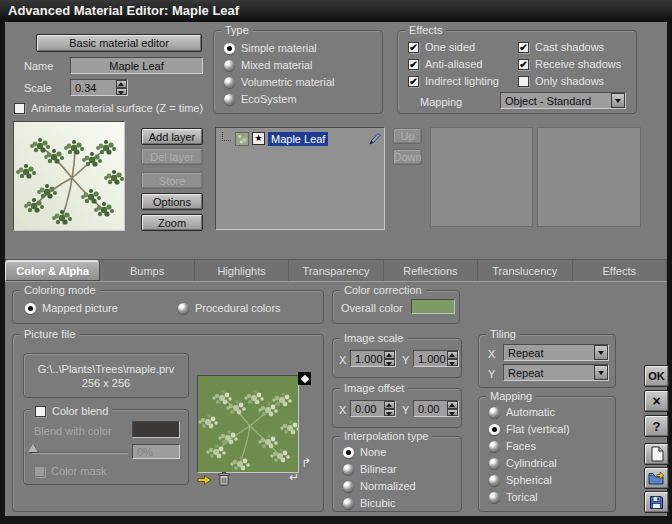 Image resolution: width=672 pixels, height=524 pixels. I want to click on tab-translucency: Translucency, so click(525, 270).